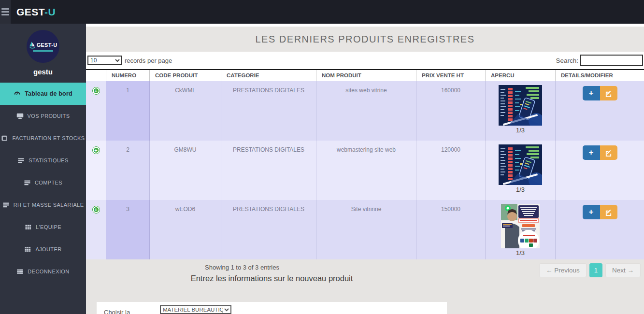 The height and width of the screenshot is (314, 644). What do you see at coordinates (272, 287) in the screenshot?
I see `new-product-section: Entrez les informations sur le nouveau p…` at bounding box center [272, 287].